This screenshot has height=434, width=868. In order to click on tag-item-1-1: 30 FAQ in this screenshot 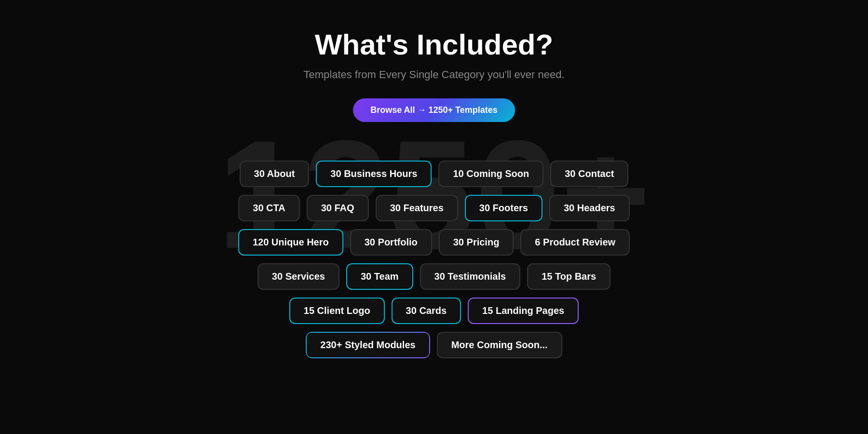, I will do `click(338, 208)`.